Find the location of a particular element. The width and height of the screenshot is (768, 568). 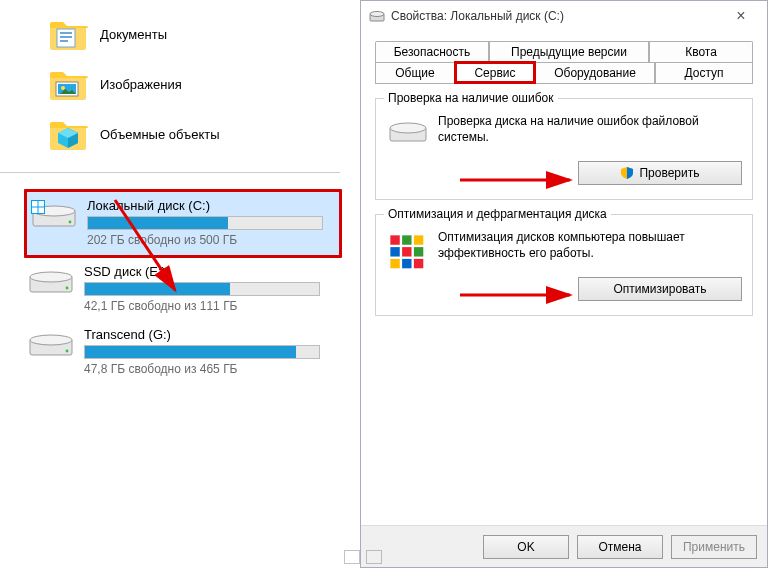

dialog-footer: OK Отмена Применить is located at coordinates (564, 546).